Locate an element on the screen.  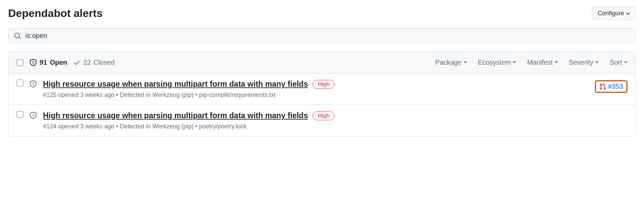
closed-filter: 22 Closed is located at coordinates (94, 62).